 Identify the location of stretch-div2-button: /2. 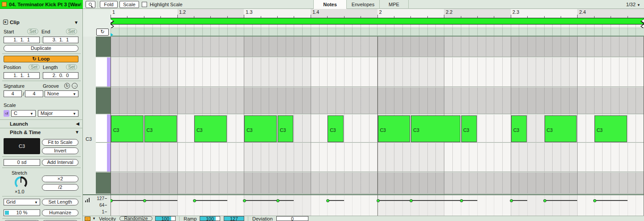
(60, 187).